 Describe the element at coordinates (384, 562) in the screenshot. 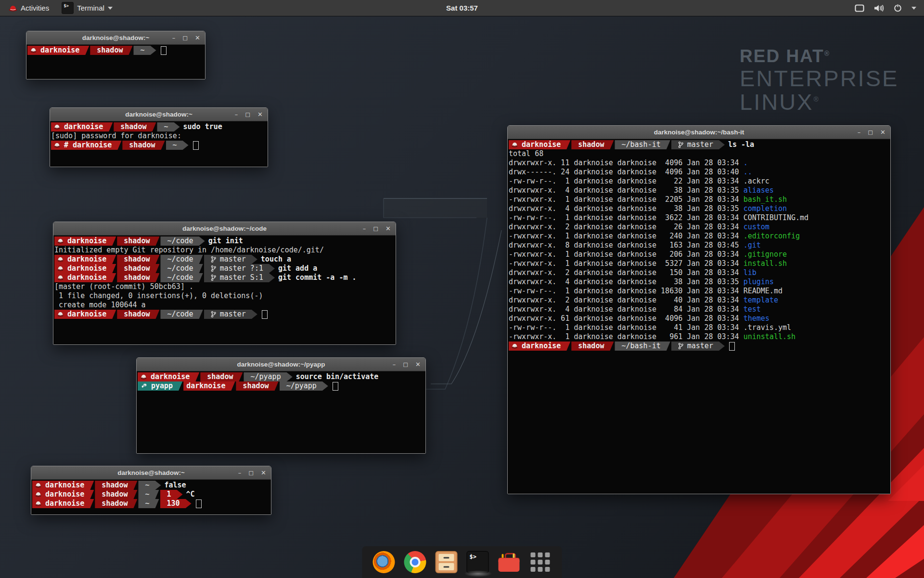

I see `firefox-icon` at that location.